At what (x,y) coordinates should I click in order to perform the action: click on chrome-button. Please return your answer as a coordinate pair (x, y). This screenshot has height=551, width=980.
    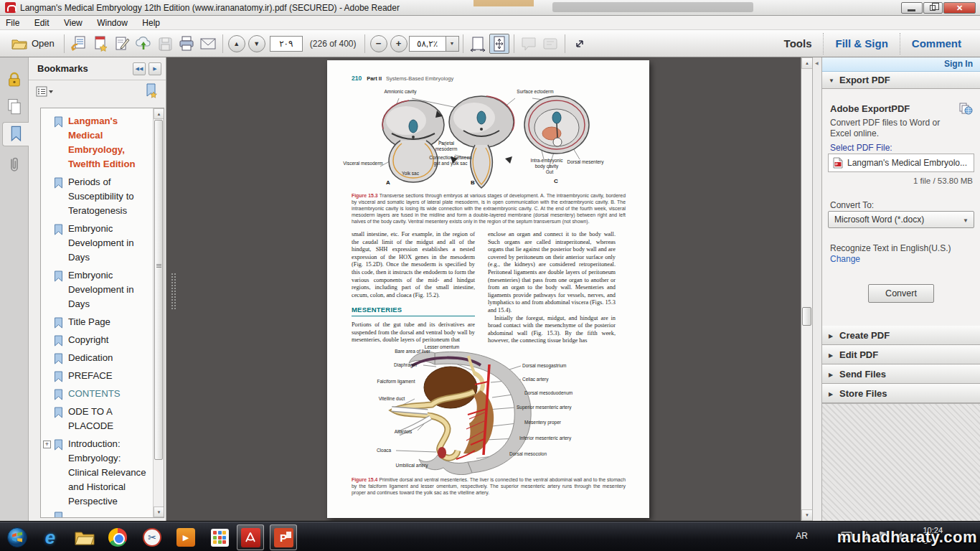
    Looking at the image, I should click on (118, 537).